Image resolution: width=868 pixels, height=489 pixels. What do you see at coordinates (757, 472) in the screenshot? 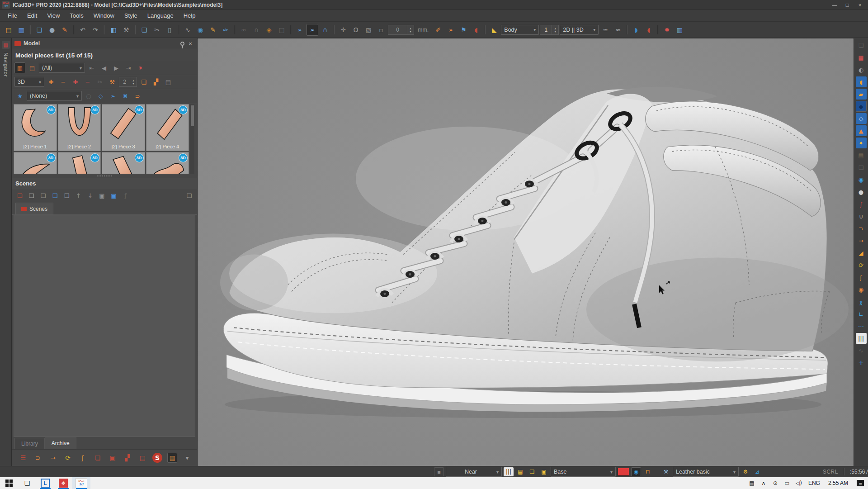
I see `ruler-square-icon: ⊿` at bounding box center [757, 472].